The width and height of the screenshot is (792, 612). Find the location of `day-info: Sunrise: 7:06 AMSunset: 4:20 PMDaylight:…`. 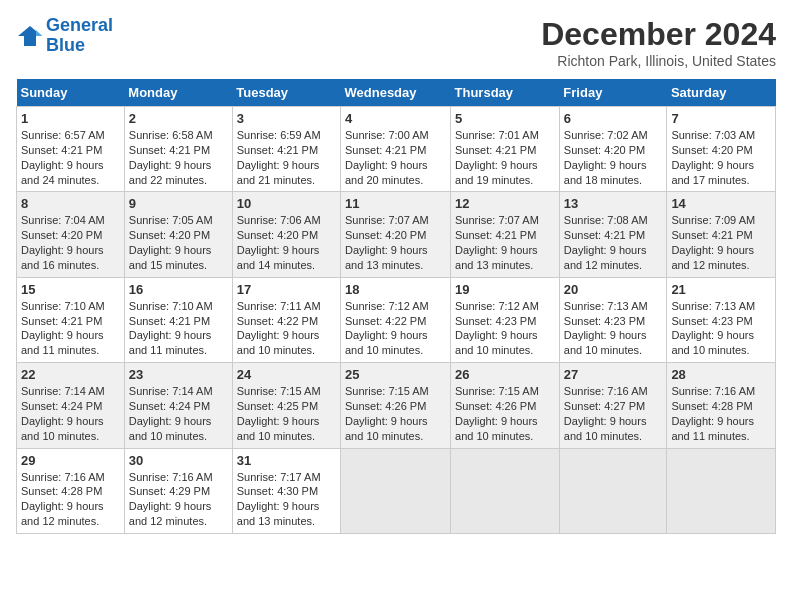

day-info: Sunrise: 7:06 AMSunset: 4:20 PMDaylight:… is located at coordinates (279, 242).